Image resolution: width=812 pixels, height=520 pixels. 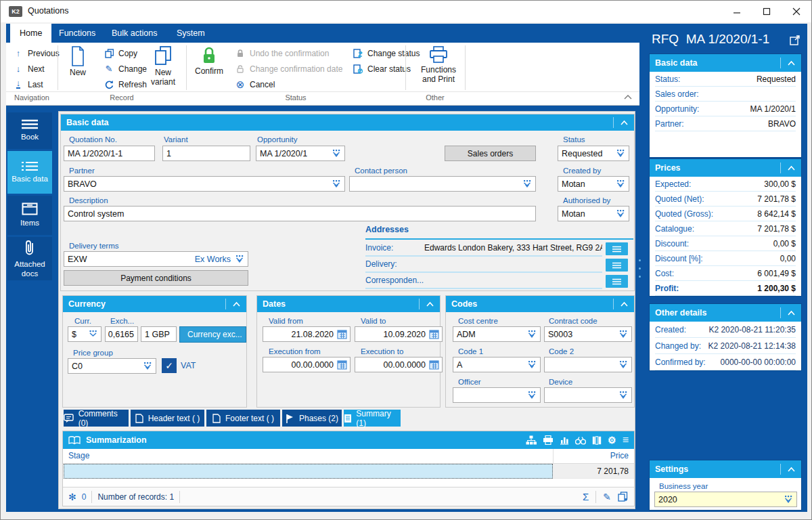 What do you see at coordinates (206, 153) in the screenshot?
I see `variant-input: 1` at bounding box center [206, 153].